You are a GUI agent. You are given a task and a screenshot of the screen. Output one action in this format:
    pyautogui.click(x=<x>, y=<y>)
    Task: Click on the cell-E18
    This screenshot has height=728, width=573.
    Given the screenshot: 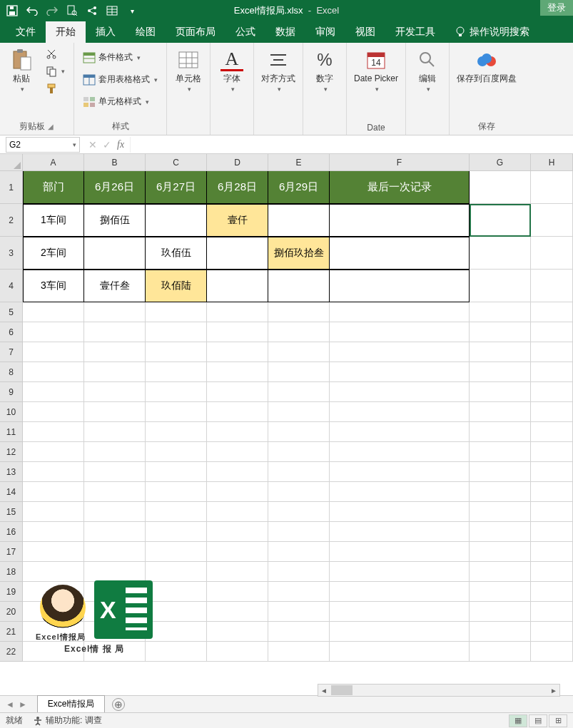 What is the action you would take?
    pyautogui.click(x=299, y=572)
    